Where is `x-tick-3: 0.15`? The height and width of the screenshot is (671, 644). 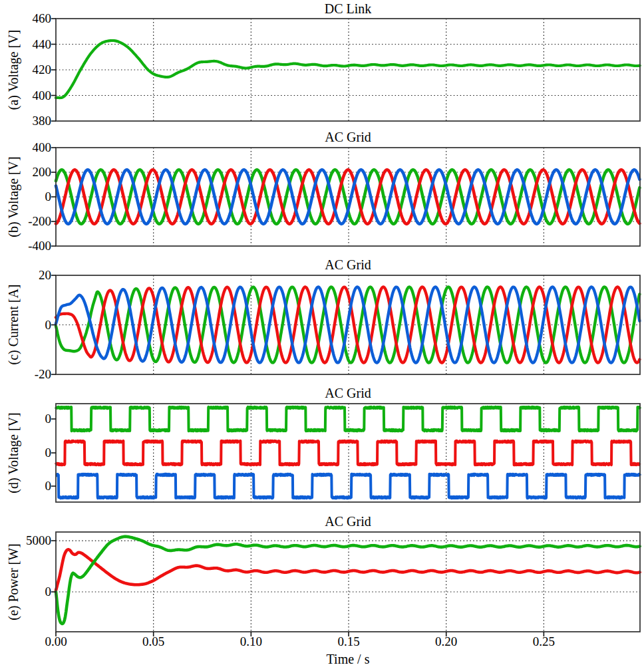 x-tick-3: 0.15 is located at coordinates (349, 642).